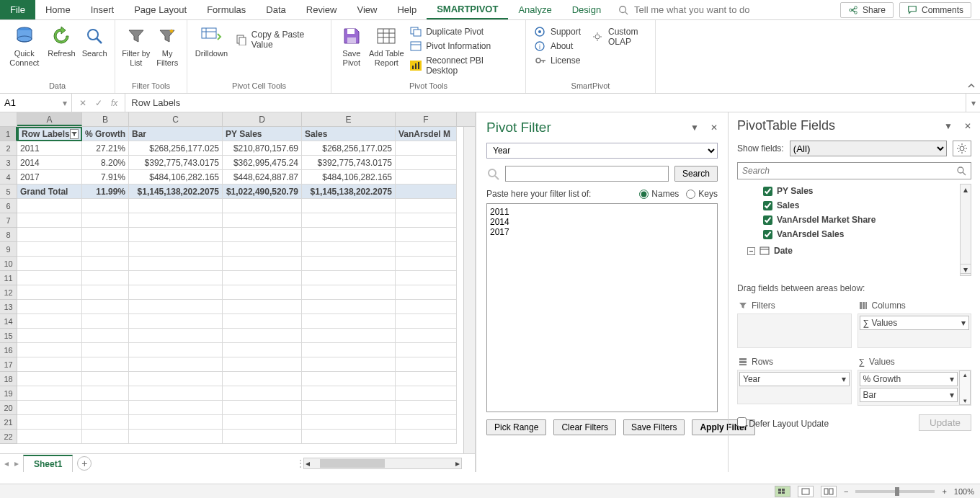  What do you see at coordinates (463, 32) in the screenshot?
I see `duplicate-pivot-button: Duplicate Pivot` at bounding box center [463, 32].